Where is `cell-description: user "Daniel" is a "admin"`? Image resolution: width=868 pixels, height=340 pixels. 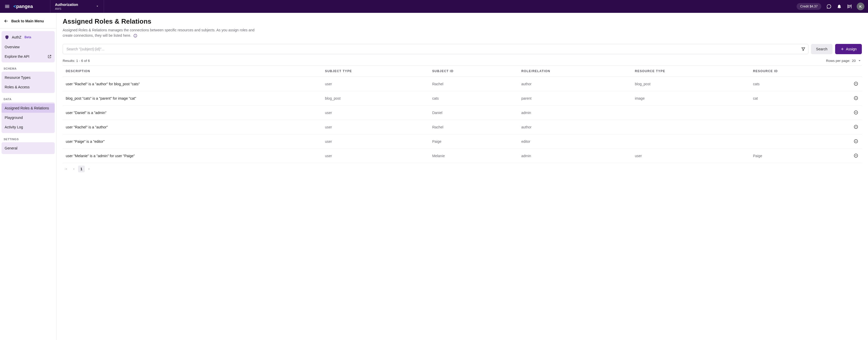 cell-description: user "Daniel" is a "admin" is located at coordinates (192, 113).